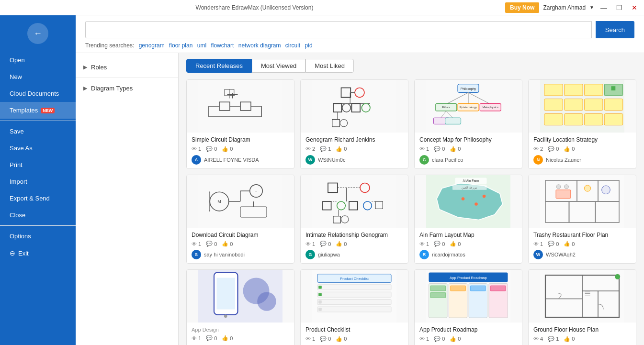 This screenshot has height=345, width=644. I want to click on trending-genogram: genogram, so click(152, 45).